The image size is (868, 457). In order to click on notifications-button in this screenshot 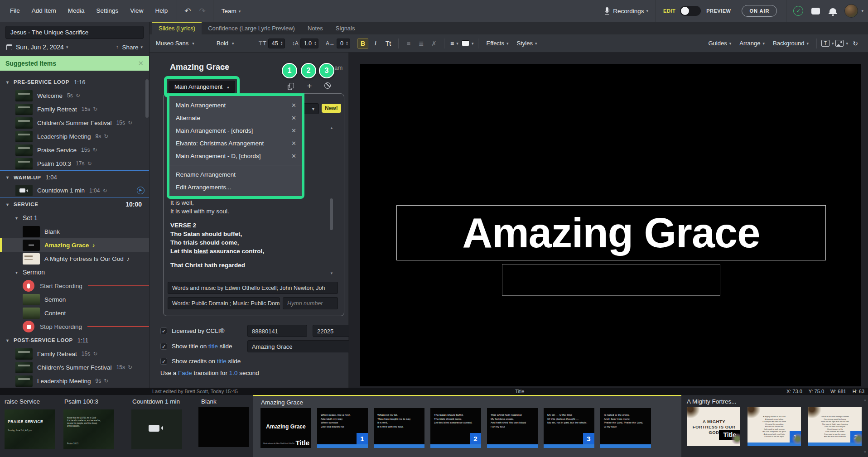, I will do `click(833, 11)`.